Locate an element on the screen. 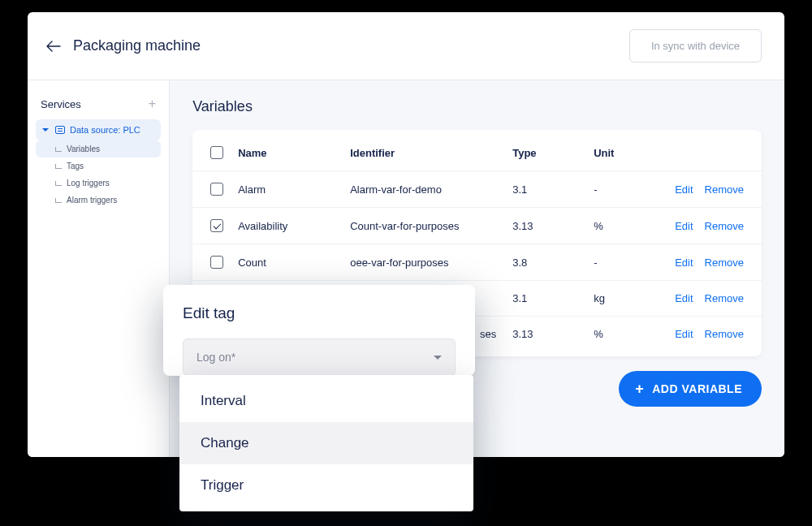  top-bar-left: Packaging machine is located at coordinates (123, 45).